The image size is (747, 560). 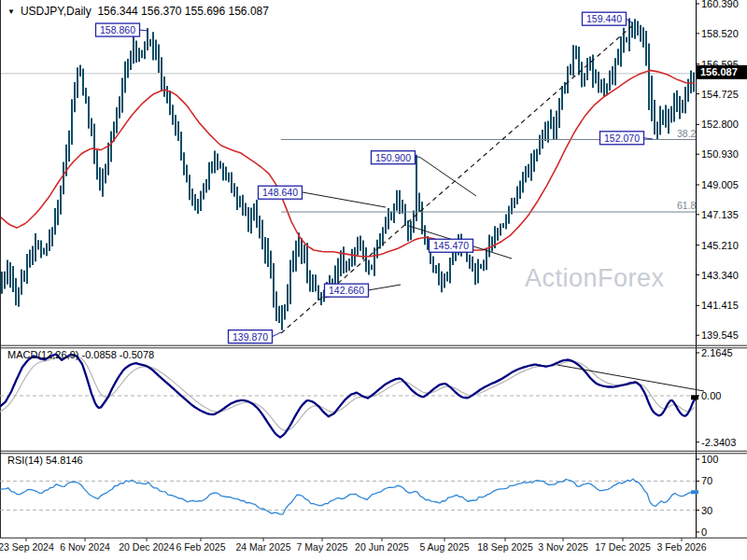 What do you see at coordinates (11, 11) in the screenshot?
I see `symbol-dropdown-icon: ▼` at bounding box center [11, 11].